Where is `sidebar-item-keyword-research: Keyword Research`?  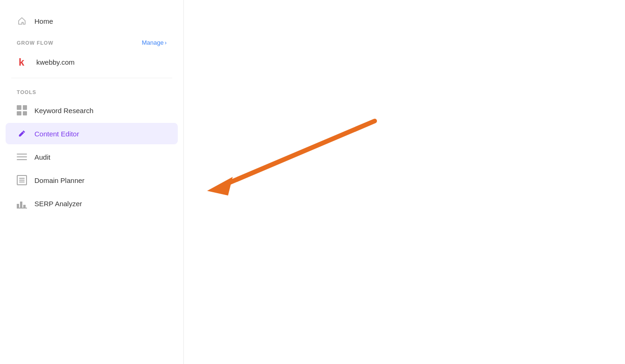 sidebar-item-keyword-research: Keyword Research is located at coordinates (92, 110).